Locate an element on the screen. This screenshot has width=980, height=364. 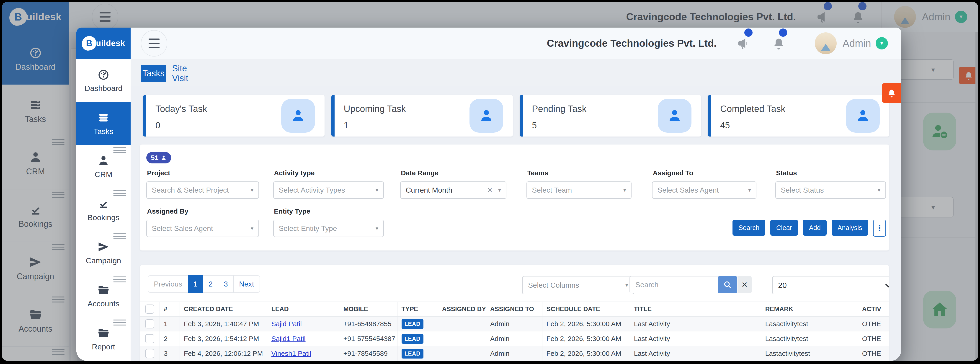
assigned-by-select: Select Sales Agent ▾ is located at coordinates (203, 228).